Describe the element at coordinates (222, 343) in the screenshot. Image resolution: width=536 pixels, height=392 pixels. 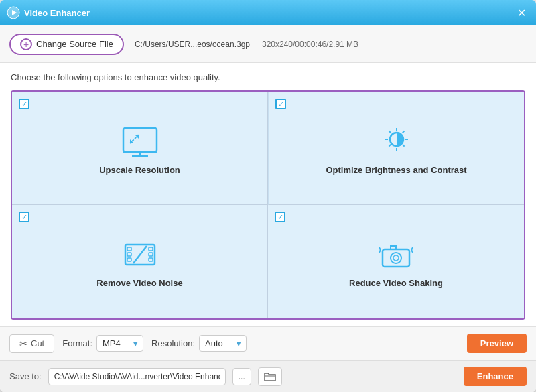
I see `resolution-select-wrapper: Auto 720p 1080p 4K ▼` at that location.